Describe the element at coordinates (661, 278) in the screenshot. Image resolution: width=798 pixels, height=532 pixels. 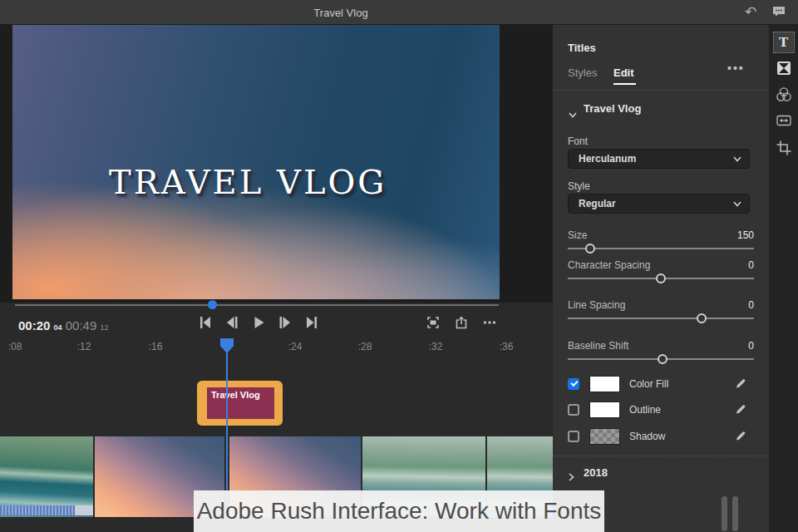
I see `character-spacing-slider-thumb` at that location.